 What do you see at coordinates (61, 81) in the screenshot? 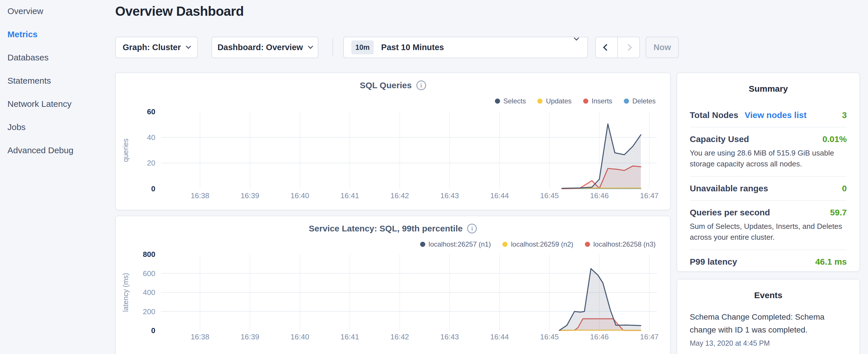
I see `sidebar-item-statements: Statements` at bounding box center [61, 81].